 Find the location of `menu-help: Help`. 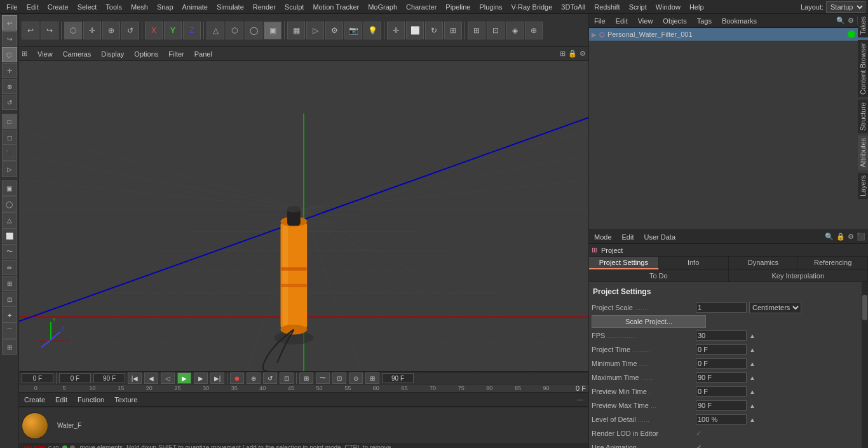

menu-help: Help is located at coordinates (696, 7).